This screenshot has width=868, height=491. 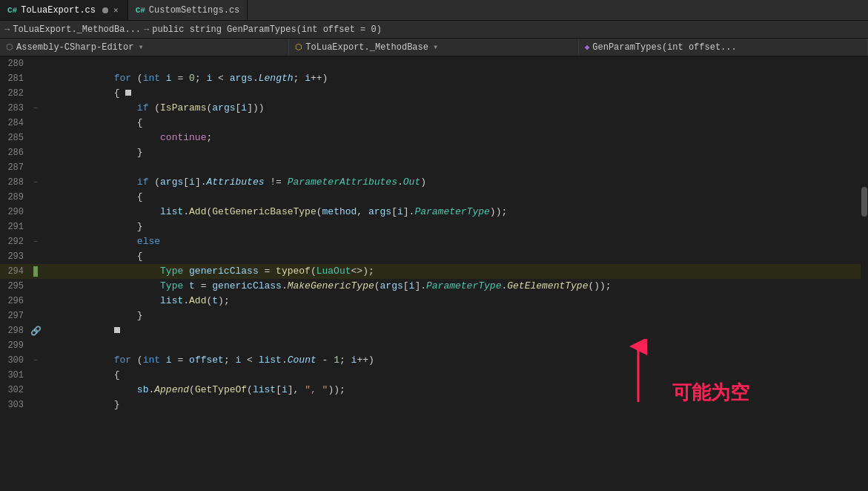 I want to click on line-num-286: 286, so click(x=15, y=153).